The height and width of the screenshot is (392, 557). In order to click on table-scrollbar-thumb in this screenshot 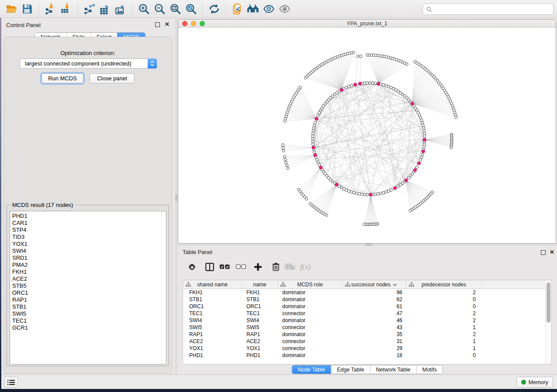, I will do `click(549, 303)`.